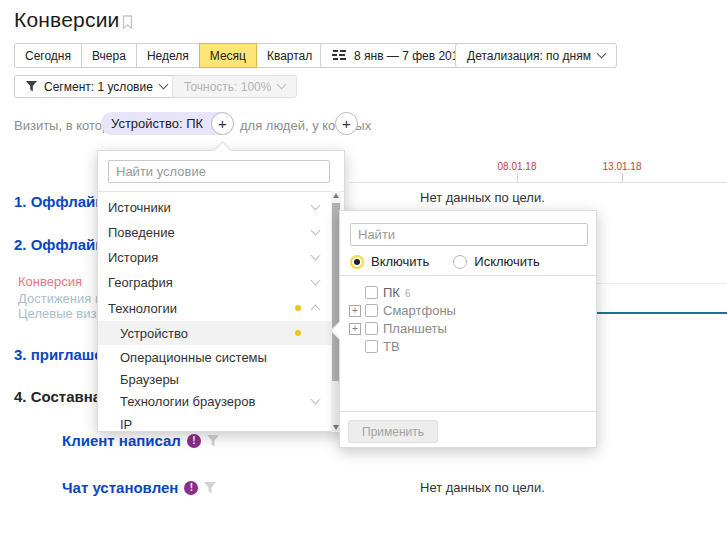 The height and width of the screenshot is (535, 727). What do you see at coordinates (222, 150) in the screenshot?
I see `dropdown-callout-arrow` at bounding box center [222, 150].